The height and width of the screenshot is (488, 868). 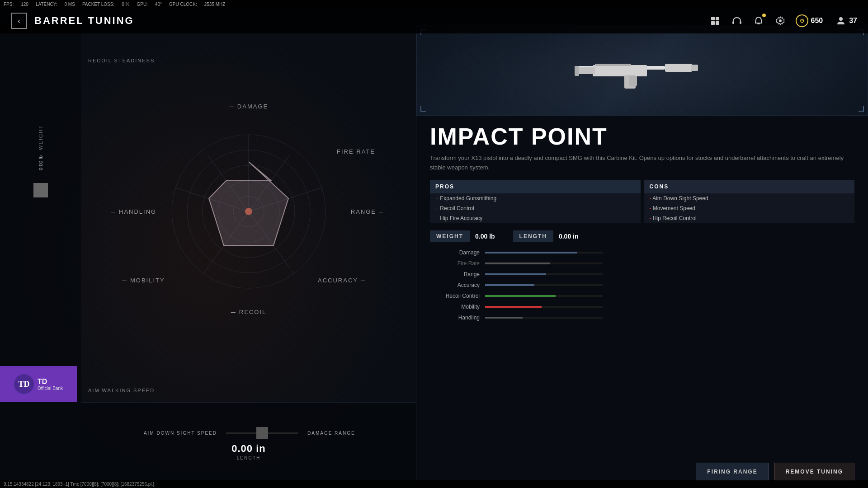 What do you see at coordinates (535, 187) in the screenshot?
I see `pros-header: PROS` at bounding box center [535, 187].